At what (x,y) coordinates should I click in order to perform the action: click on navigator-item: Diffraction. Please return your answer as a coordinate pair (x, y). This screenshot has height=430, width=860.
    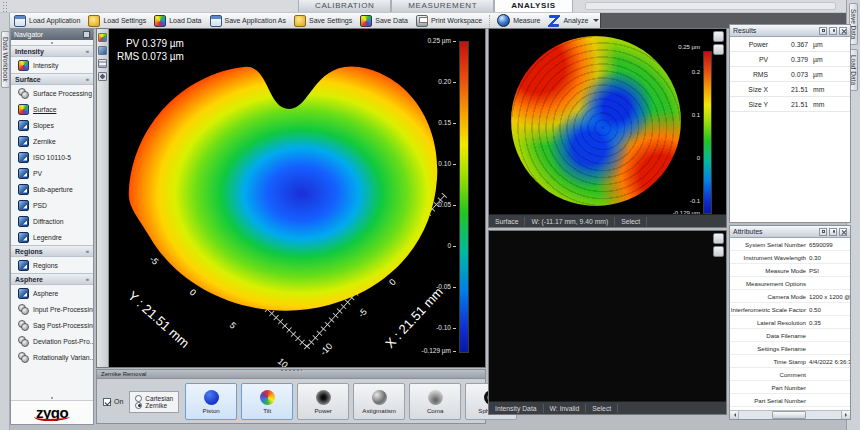
    Looking at the image, I should click on (52, 221).